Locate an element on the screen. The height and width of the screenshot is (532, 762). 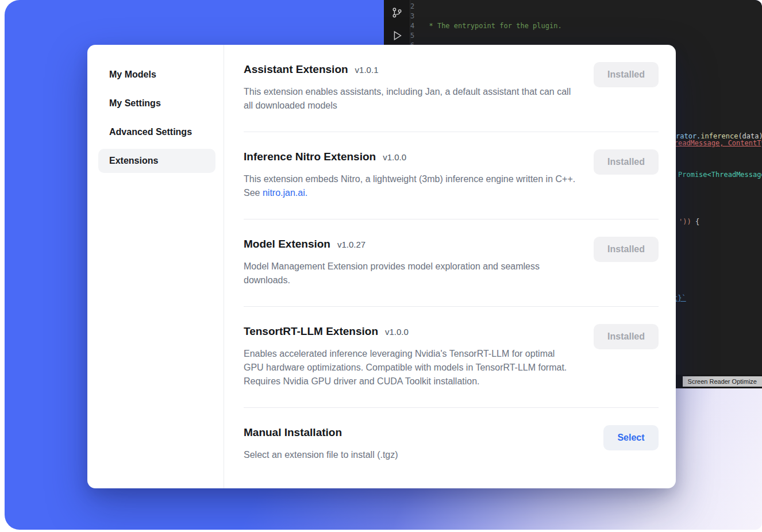
extension-version: v1.0.1 is located at coordinates (367, 70).